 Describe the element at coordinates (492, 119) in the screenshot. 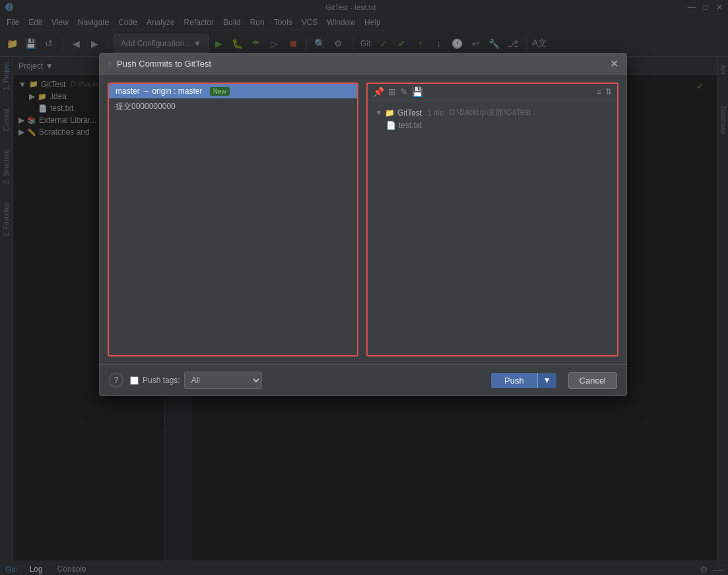

I see `dialog-right-content: ▼ 📁 GitTest 1 file D:\Backup\桌面\GitTest …` at that location.